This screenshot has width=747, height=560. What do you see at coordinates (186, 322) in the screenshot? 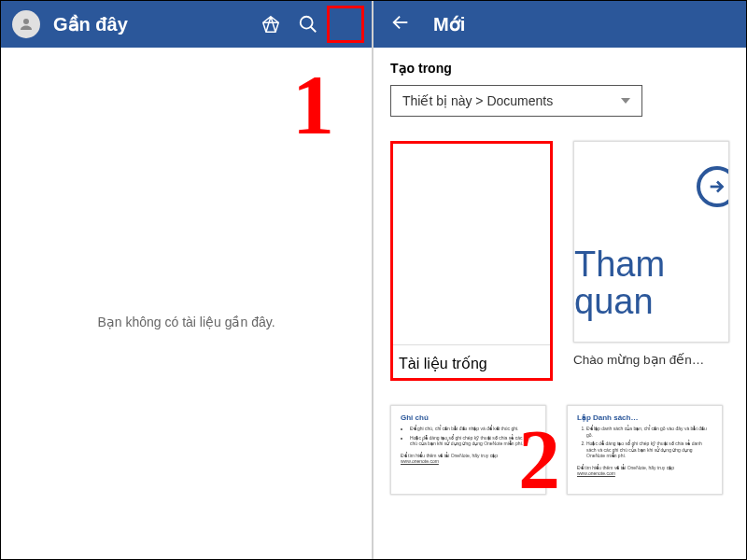
I see `empty-message: Bạn không có tài liệu gần đây.` at bounding box center [186, 322].